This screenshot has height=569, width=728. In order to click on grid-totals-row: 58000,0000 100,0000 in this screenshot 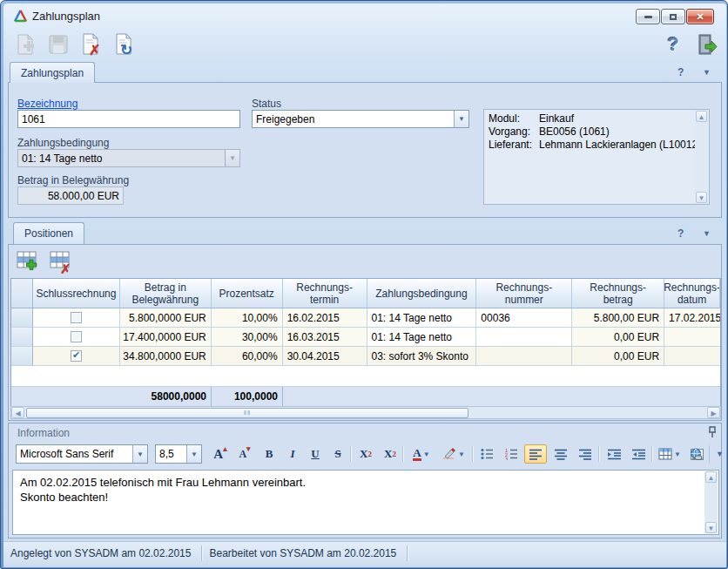, I will do `click(366, 396)`.